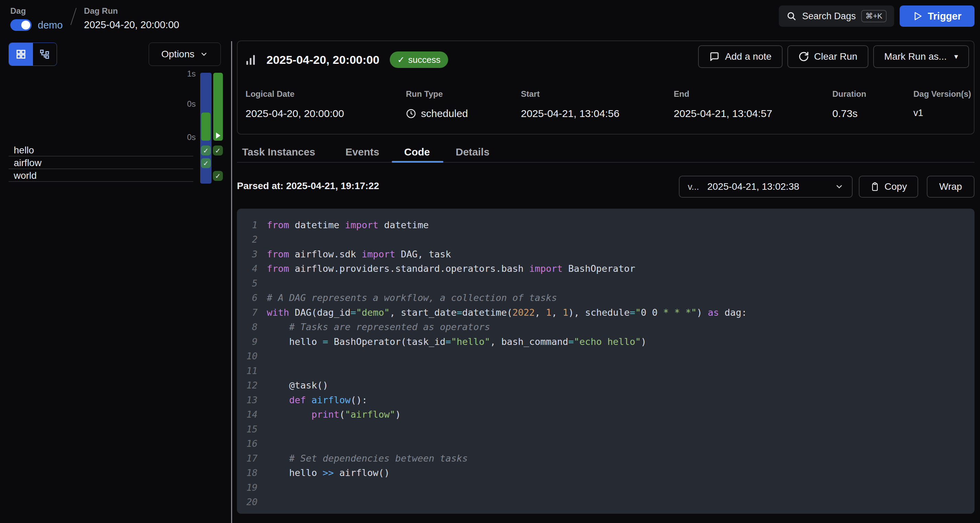 The width and height of the screenshot is (980, 523). What do you see at coordinates (889, 187) in the screenshot?
I see `copy-button: Copy` at bounding box center [889, 187].